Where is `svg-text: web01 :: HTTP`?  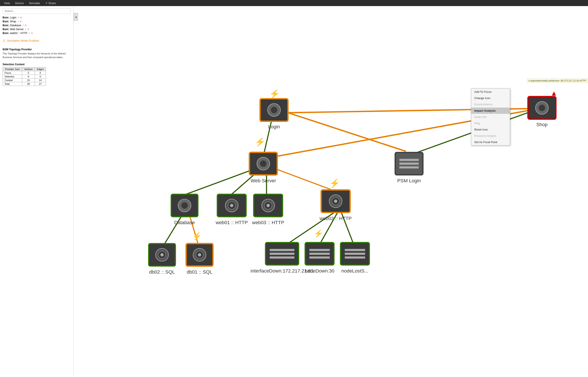
svg-text: web01 :: HTTP is located at coordinates (232, 223).